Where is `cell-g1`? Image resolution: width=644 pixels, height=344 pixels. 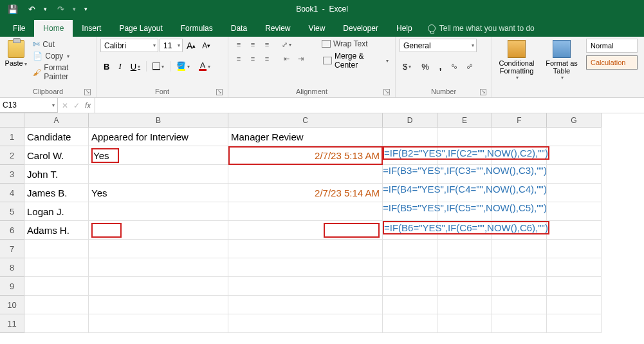
cell-g1 is located at coordinates (574, 137).